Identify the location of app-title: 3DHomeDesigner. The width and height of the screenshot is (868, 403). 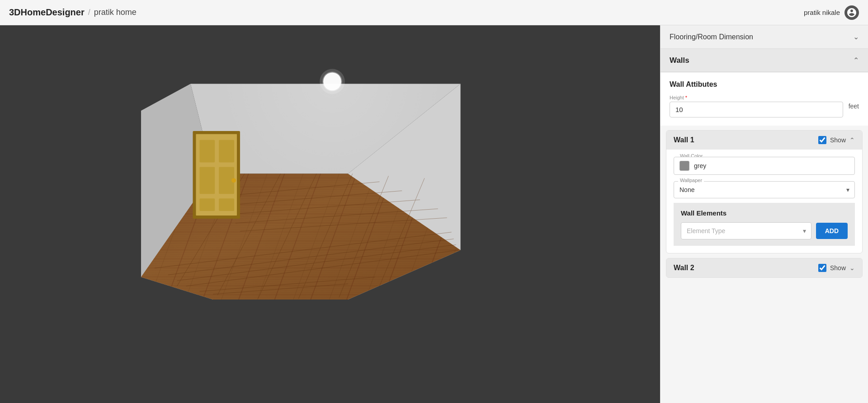
(47, 13).